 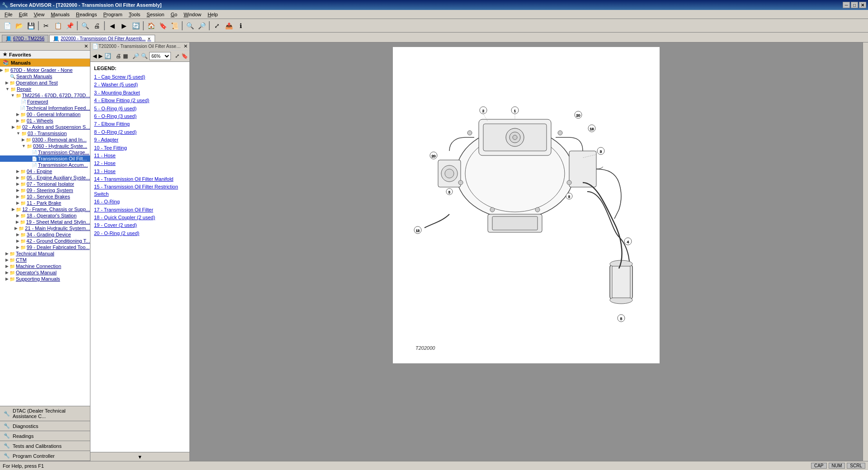 I want to click on print-button: 🖨, so click(x=97, y=26).